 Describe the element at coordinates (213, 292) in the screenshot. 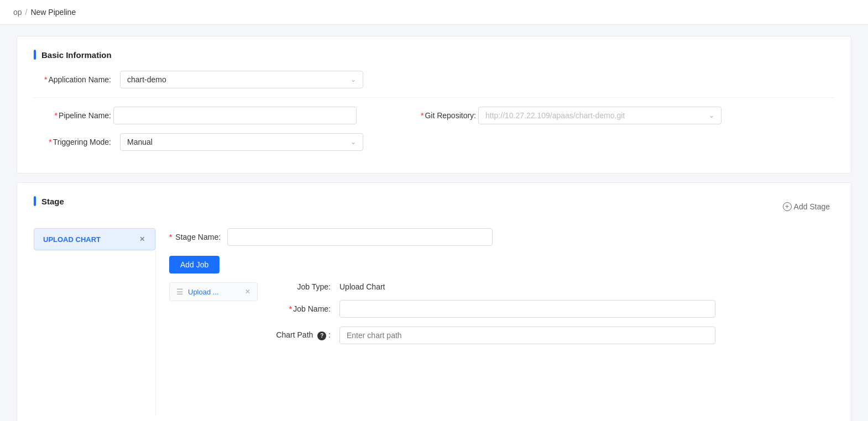

I see `job-item: ☰ Upload ... ✕` at that location.